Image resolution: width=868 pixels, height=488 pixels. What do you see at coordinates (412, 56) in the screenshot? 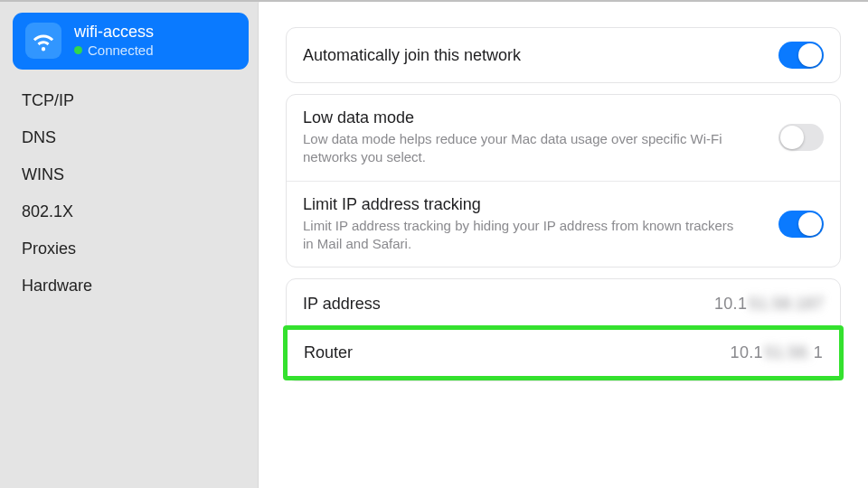
I see `auto-join-label: Automatically join this network` at bounding box center [412, 56].